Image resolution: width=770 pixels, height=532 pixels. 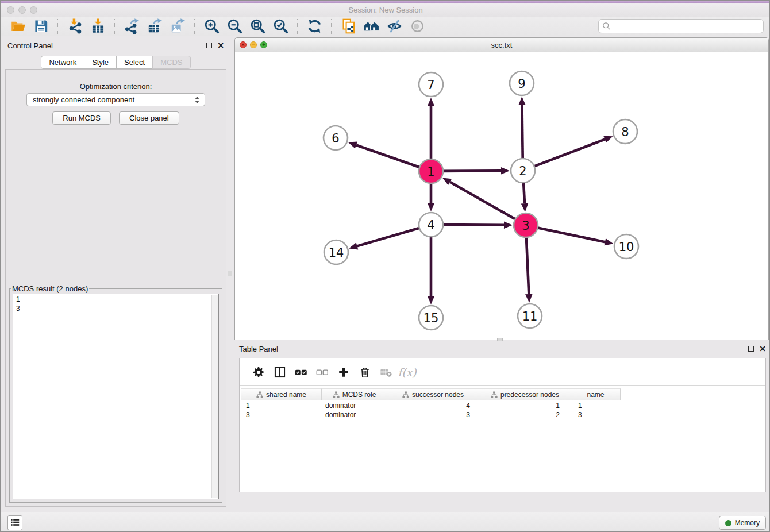 What do you see at coordinates (407, 372) in the screenshot?
I see `function-builder-button: f(x)` at bounding box center [407, 372].